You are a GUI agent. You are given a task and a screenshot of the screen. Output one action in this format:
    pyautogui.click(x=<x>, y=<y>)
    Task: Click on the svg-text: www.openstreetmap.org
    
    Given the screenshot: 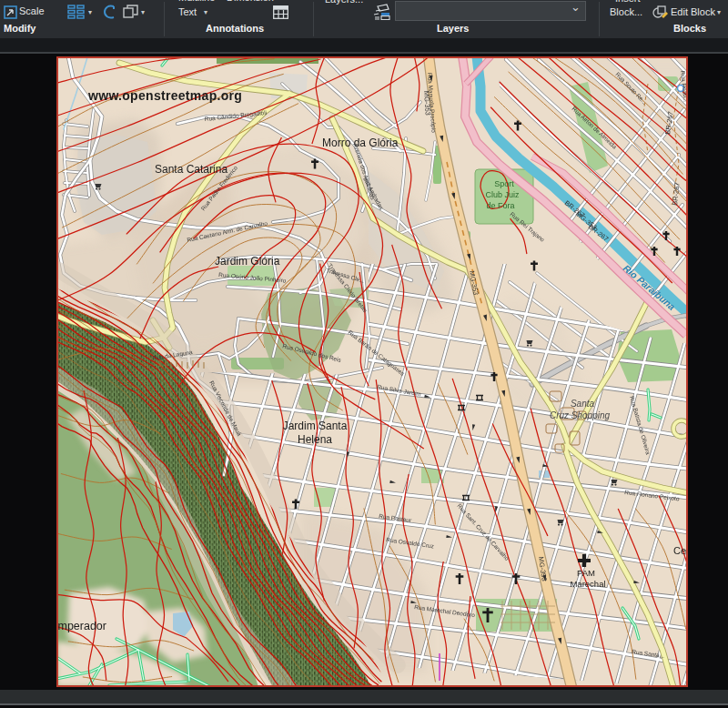 What is the action you would take?
    pyautogui.click(x=165, y=96)
    